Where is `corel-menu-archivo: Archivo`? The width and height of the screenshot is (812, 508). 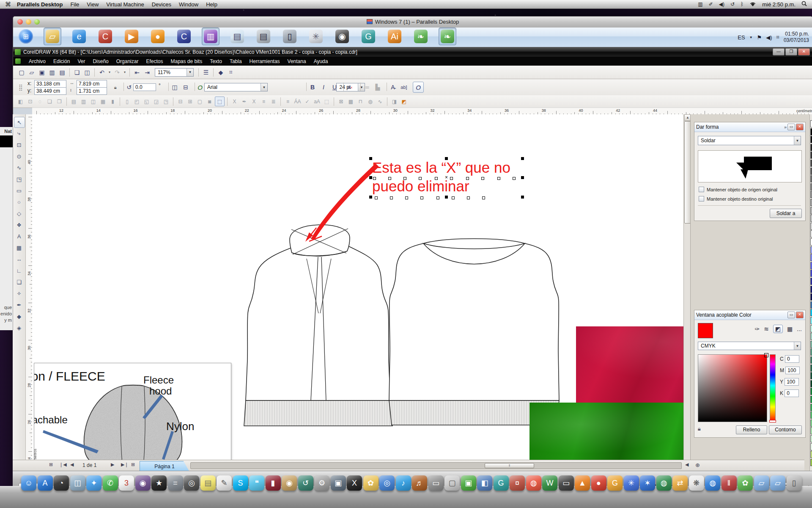
corel-menu-archivo: Archivo is located at coordinates (37, 61).